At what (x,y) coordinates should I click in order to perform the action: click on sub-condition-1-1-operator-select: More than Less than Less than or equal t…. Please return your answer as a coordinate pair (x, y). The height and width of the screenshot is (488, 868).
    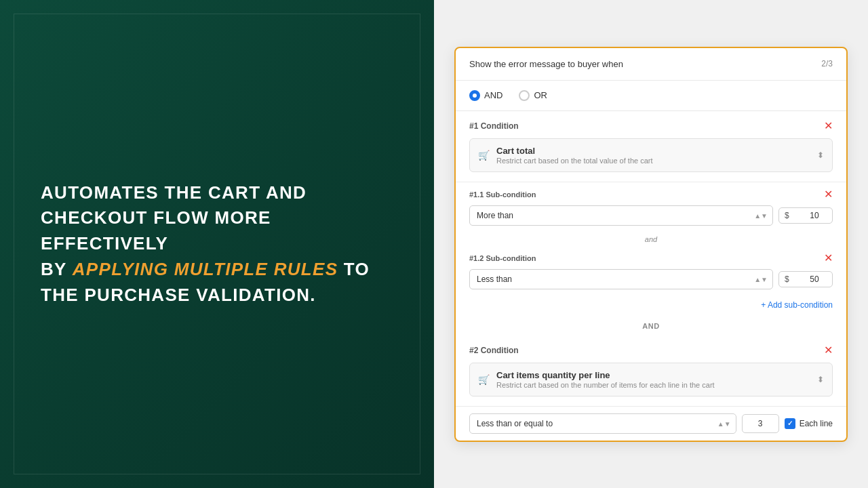
    Looking at the image, I should click on (621, 216).